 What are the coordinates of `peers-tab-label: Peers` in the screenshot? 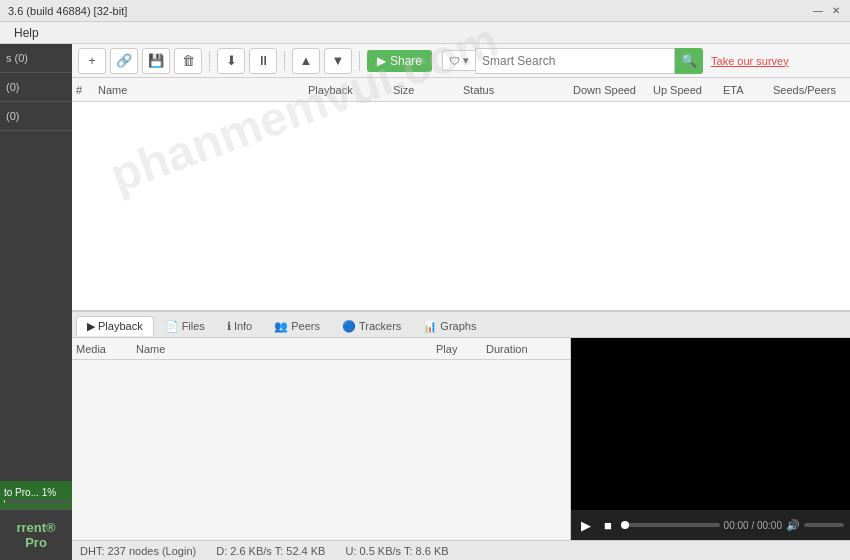 It's located at (306, 326).